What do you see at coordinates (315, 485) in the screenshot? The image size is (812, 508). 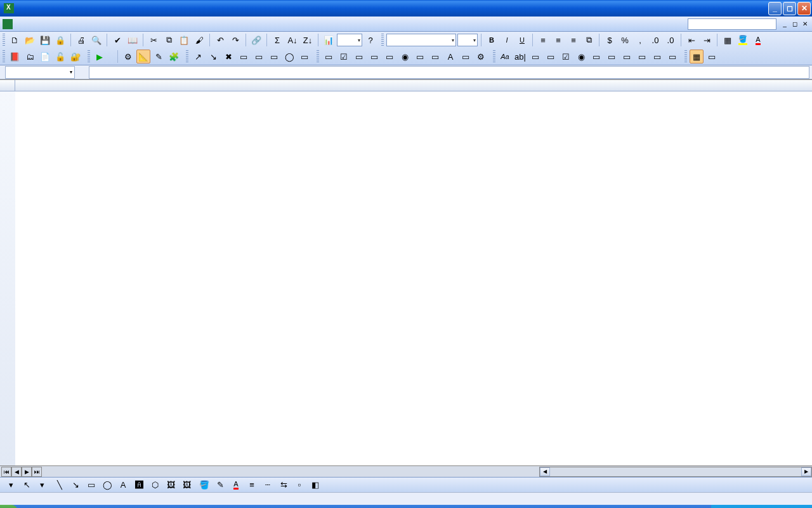 I see `3d-button: ◧` at bounding box center [315, 485].